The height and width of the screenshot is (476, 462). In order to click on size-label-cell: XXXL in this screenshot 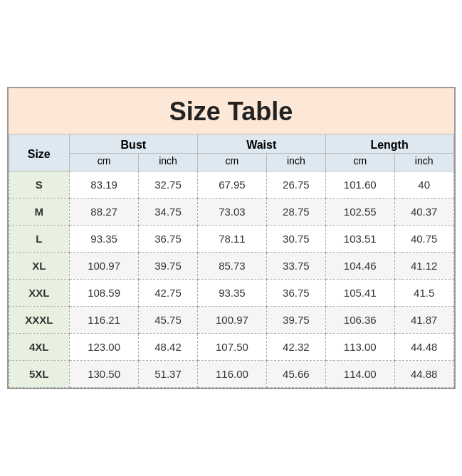, I will do `click(38, 320)`.